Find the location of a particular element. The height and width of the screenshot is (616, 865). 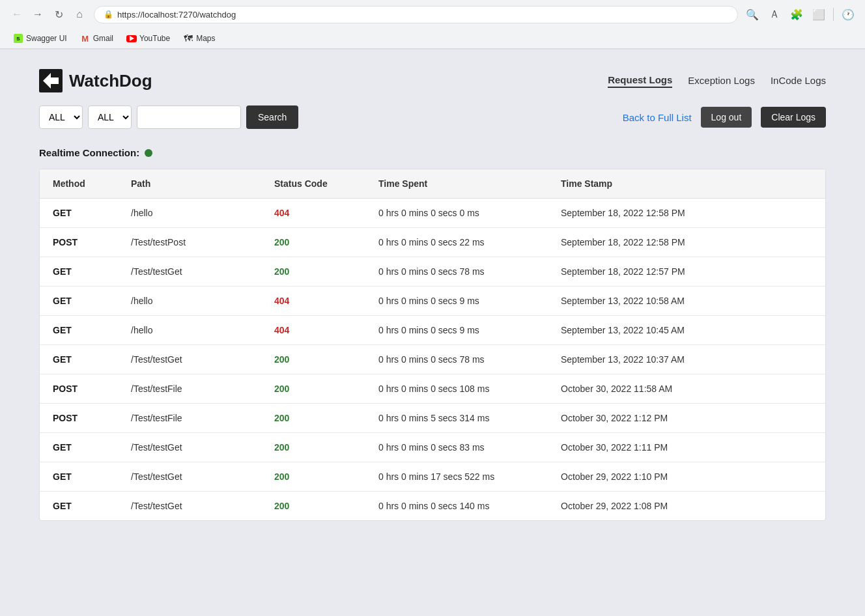

cell-timespent: 0 hrs 0 mins 5 secs 314 ms is located at coordinates (457, 418).